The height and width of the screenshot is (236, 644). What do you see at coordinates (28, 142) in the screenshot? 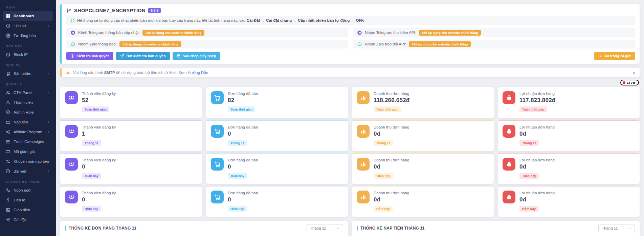
I see `sidebar-item-email-campaigns: Email Campaigns` at bounding box center [28, 142].